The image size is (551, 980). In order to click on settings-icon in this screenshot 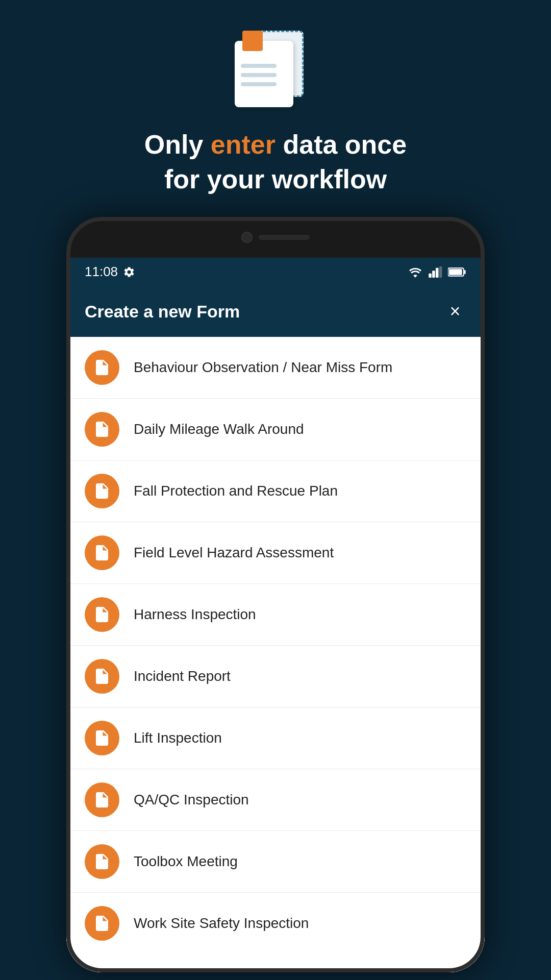, I will do `click(129, 272)`.